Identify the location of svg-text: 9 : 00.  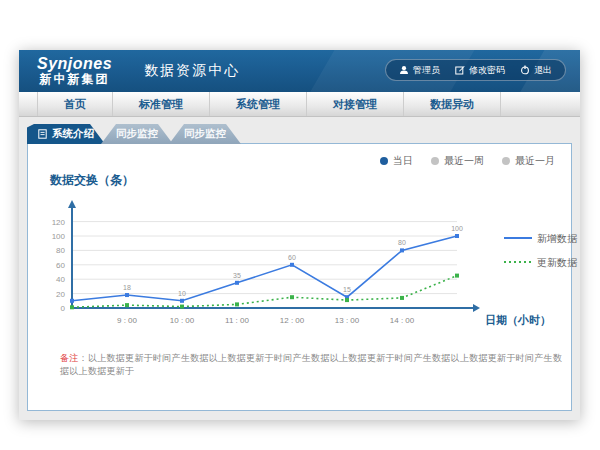
(128, 320).